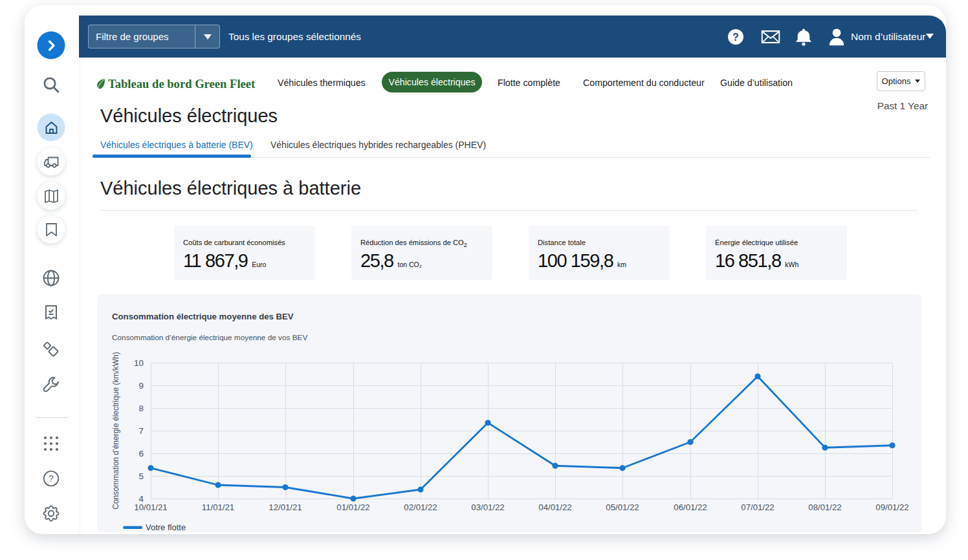  What do you see at coordinates (141, 454) in the screenshot?
I see `svg-text: 6` at bounding box center [141, 454].